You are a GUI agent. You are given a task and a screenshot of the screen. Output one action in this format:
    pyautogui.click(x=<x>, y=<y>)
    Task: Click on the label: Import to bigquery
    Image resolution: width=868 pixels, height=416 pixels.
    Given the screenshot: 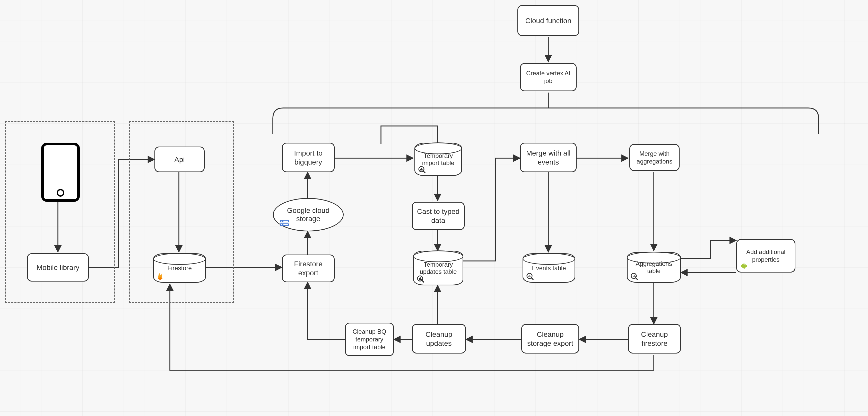 What is the action you would take?
    pyautogui.click(x=308, y=158)
    